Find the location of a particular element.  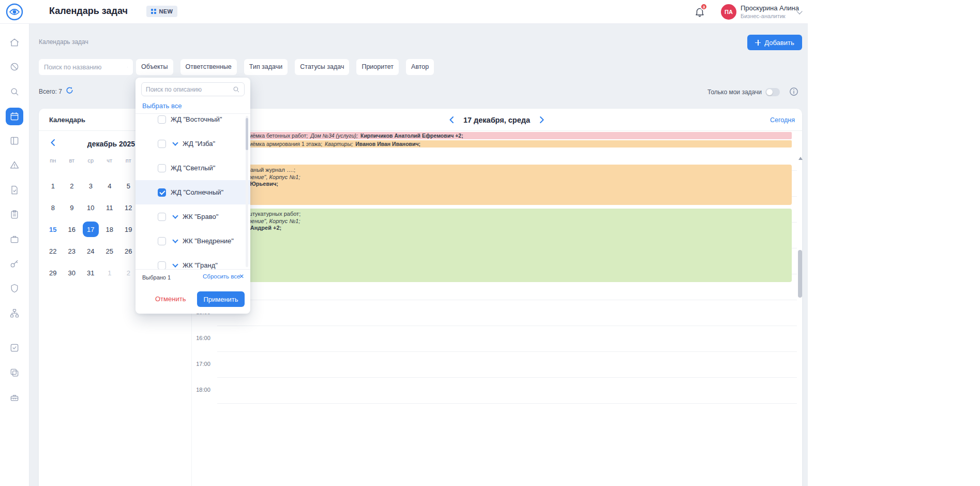

calendar-day: 10 is located at coordinates (91, 208).